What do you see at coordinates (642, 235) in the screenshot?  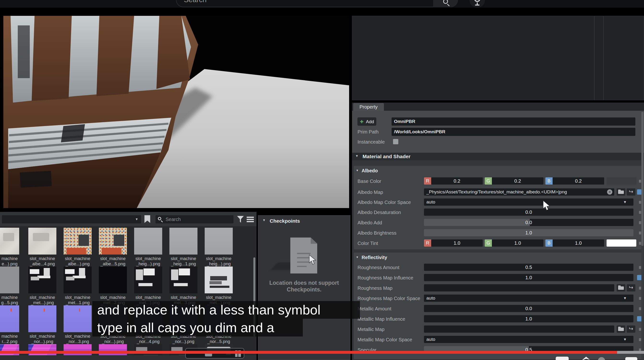 I see `property-panel-scrollbar` at bounding box center [642, 235].